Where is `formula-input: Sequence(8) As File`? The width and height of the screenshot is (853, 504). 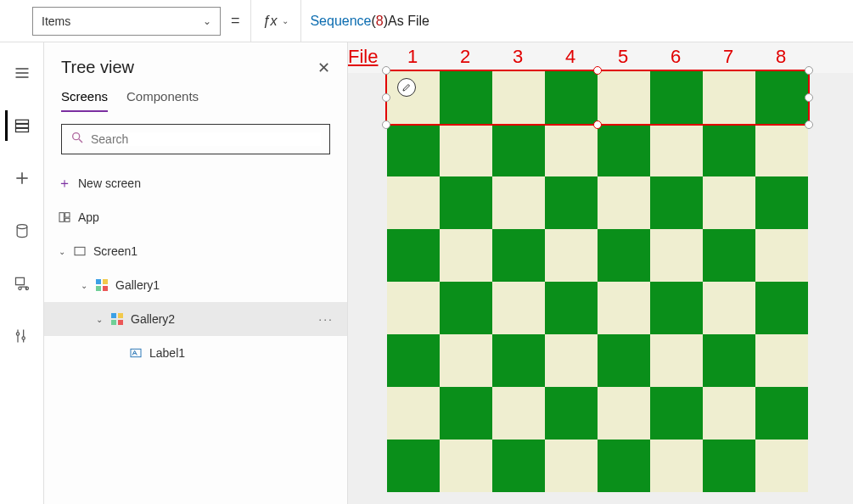 formula-input: Sequence(8) As File is located at coordinates (577, 21).